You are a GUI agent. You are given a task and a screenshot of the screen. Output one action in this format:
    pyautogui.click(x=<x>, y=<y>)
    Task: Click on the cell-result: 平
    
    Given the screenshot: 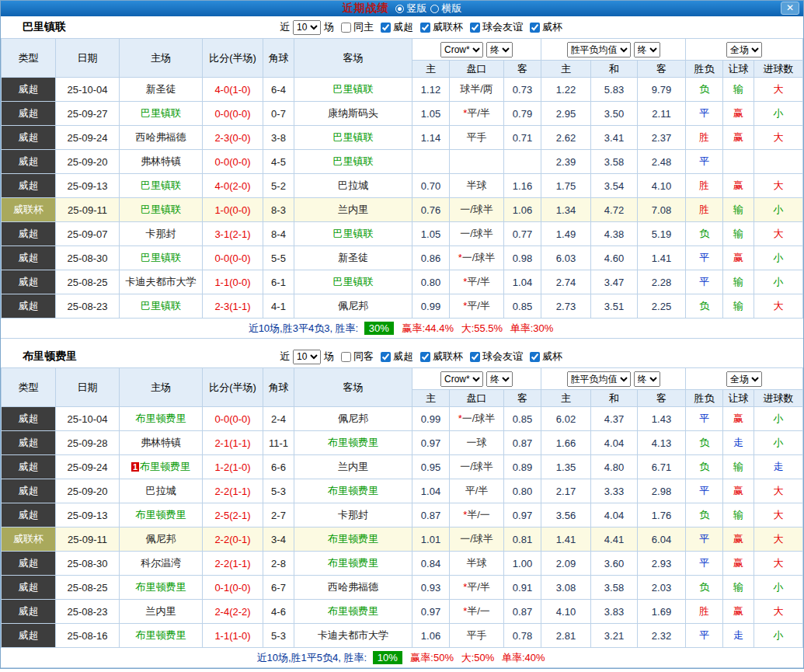 What is the action you would take?
    pyautogui.click(x=705, y=420)
    